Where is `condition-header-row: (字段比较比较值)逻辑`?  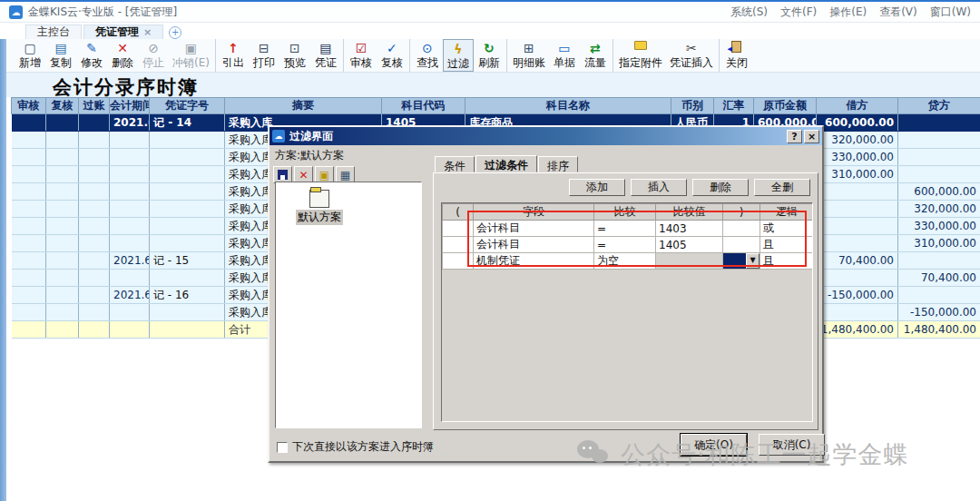 condition-header-row: (字段比较比较值)逻辑 is located at coordinates (628, 212).